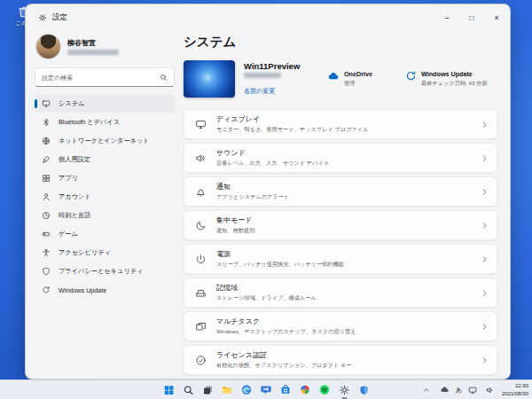 This screenshot has height=399, width=532. Describe the element at coordinates (515, 389) in the screenshot. I see `taskbar-clock: 12:30 2021/08/30` at that location.